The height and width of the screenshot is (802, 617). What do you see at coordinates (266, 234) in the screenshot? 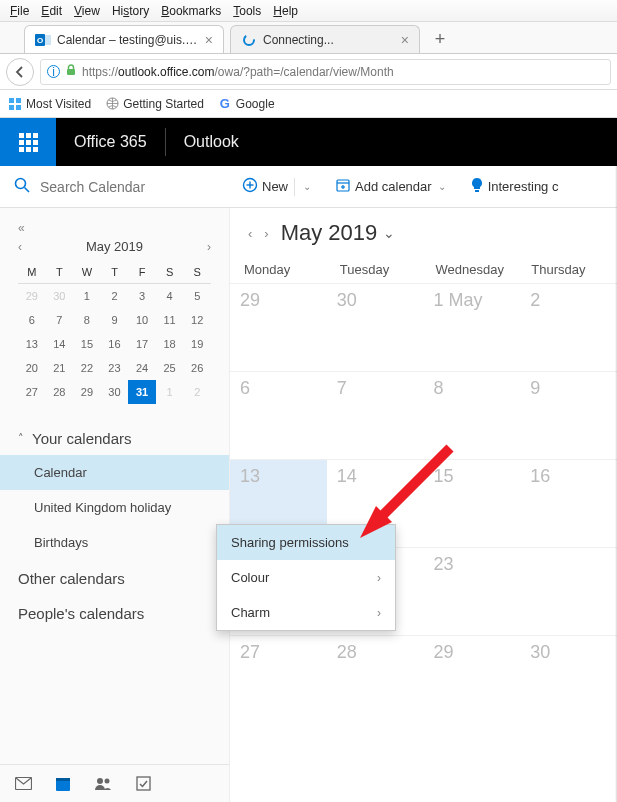
I see `next-month-button: ›` at bounding box center [266, 234].